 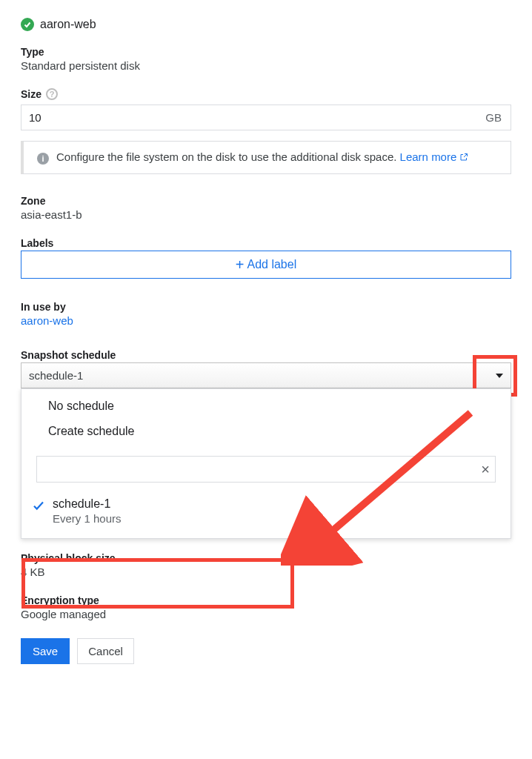 I want to click on schedule-option-name: schedule-1, so click(x=87, y=504).